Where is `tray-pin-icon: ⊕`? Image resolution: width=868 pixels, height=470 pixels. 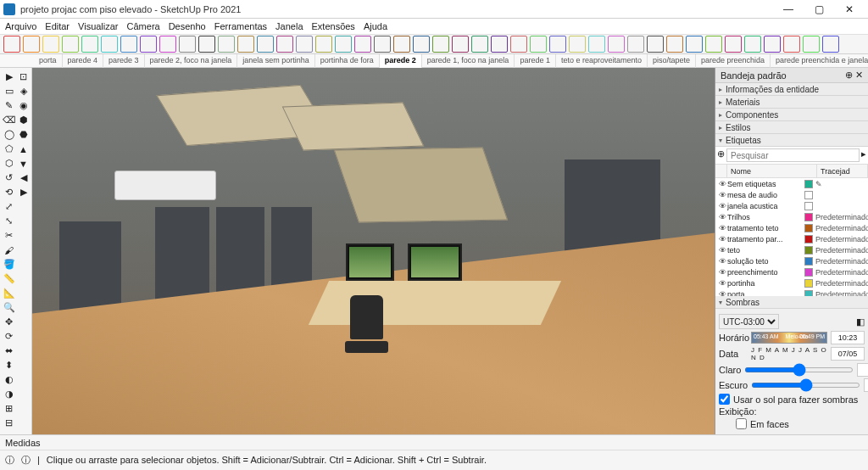 tray-pin-icon: ⊕ is located at coordinates (849, 75).